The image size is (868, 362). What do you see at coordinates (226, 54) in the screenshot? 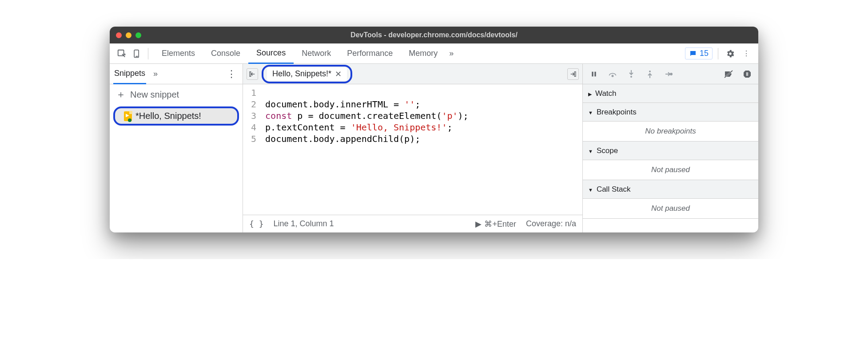
I see `tab-console: Console` at bounding box center [226, 54].